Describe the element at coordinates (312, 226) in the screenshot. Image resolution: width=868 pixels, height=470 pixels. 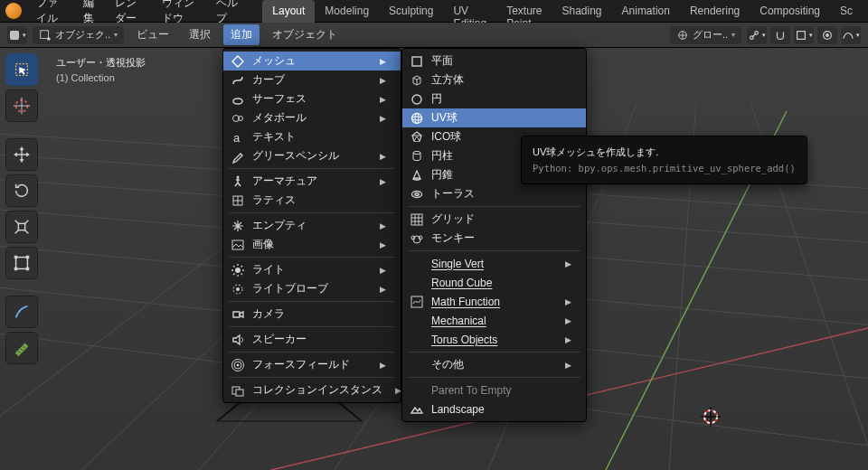
I see `add-menu-item-10: エンプティ▶` at that location.